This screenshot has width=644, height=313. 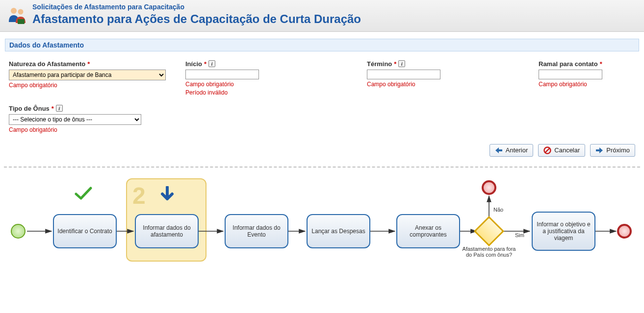 What do you see at coordinates (489, 188) in the screenshot?
I see `flow-end-event-no` at bounding box center [489, 188].